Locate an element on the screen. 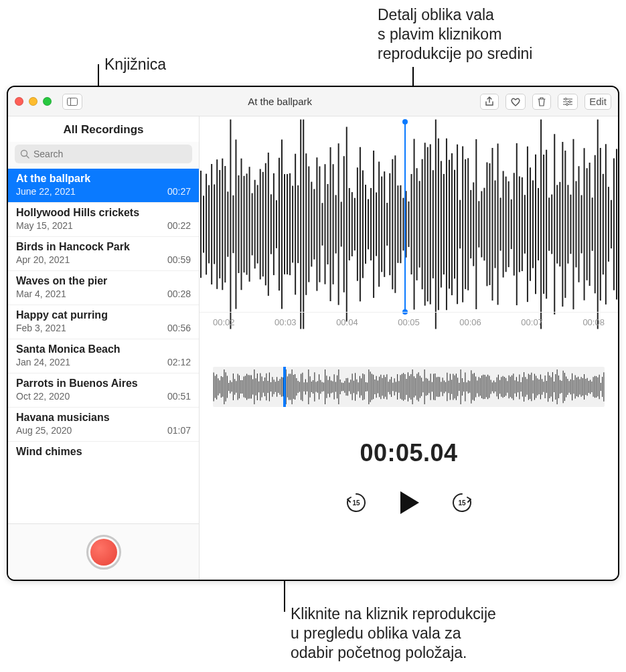 The width and height of the screenshot is (626, 672). recording-title: Birds in Hancock Park is located at coordinates (103, 247).